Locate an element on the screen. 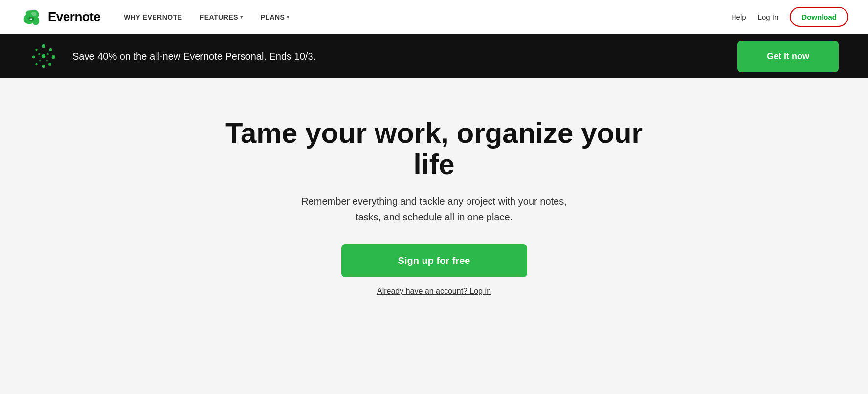  evernote-logo-icon is located at coordinates (31, 17).